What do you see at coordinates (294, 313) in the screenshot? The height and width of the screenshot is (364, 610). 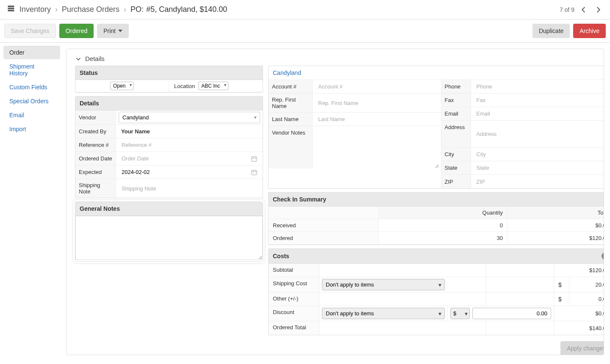 I see `discount-label: Discount` at bounding box center [294, 313].